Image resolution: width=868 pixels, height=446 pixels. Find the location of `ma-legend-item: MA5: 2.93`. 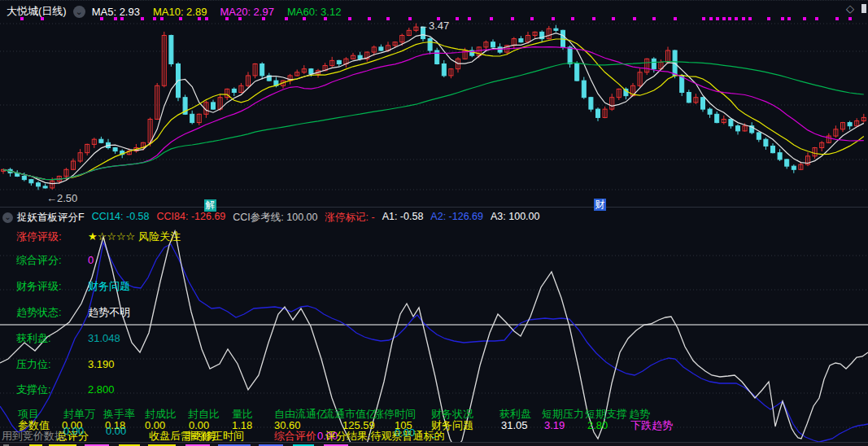

ma-legend-item: MA5: 2.93 is located at coordinates (116, 11).